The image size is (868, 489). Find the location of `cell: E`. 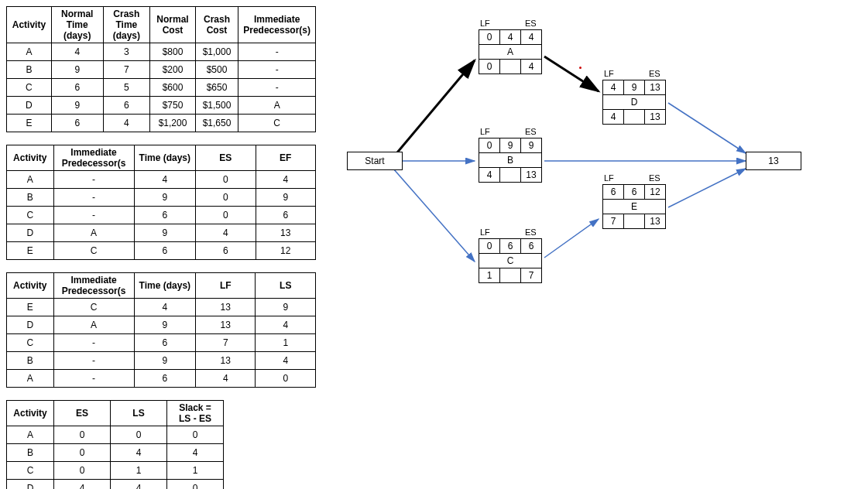

cell: E is located at coordinates (29, 124).